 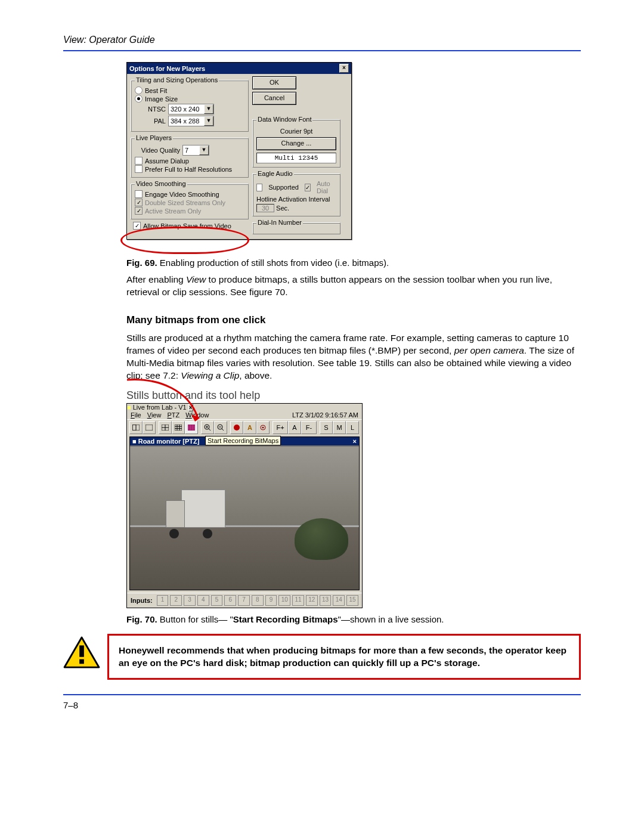 What do you see at coordinates (178, 428) in the screenshot?
I see `grid9-icon` at bounding box center [178, 428].